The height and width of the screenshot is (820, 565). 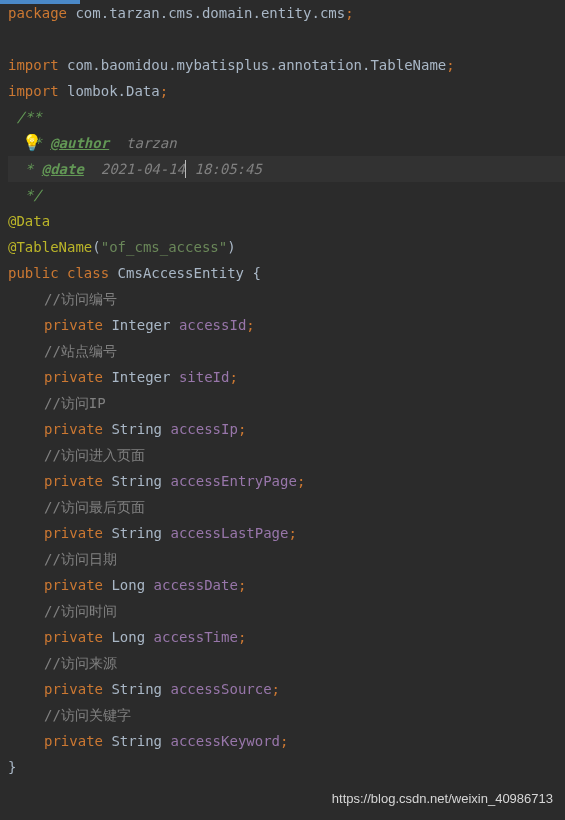 I want to click on javadoc-close: */, so click(x=25, y=195).